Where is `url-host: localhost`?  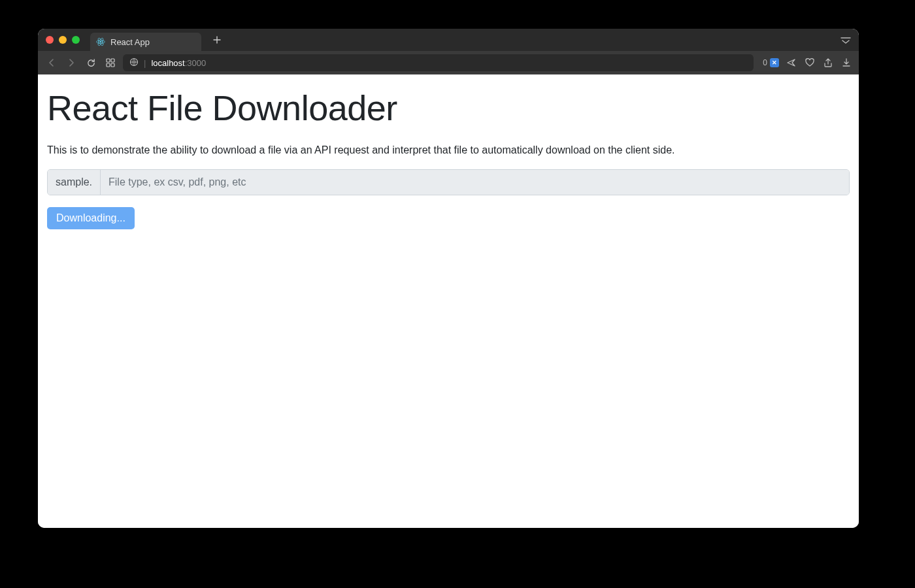
url-host: localhost is located at coordinates (167, 63).